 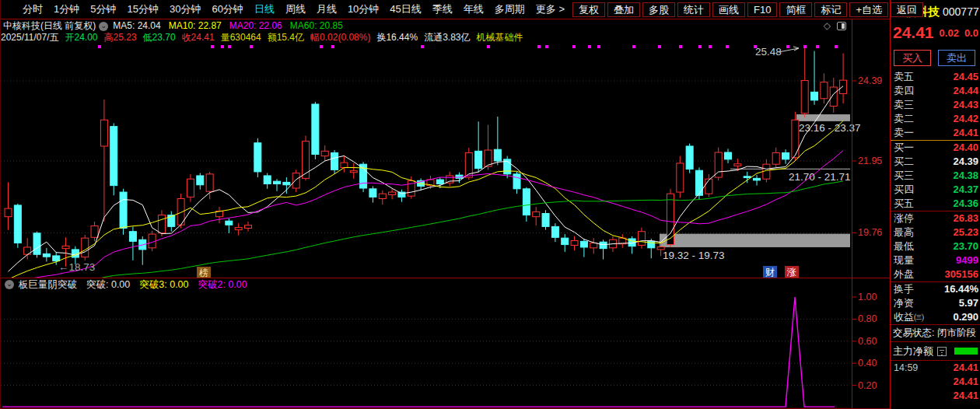 I want to click on svg-text: 0.20, so click(x=867, y=386).